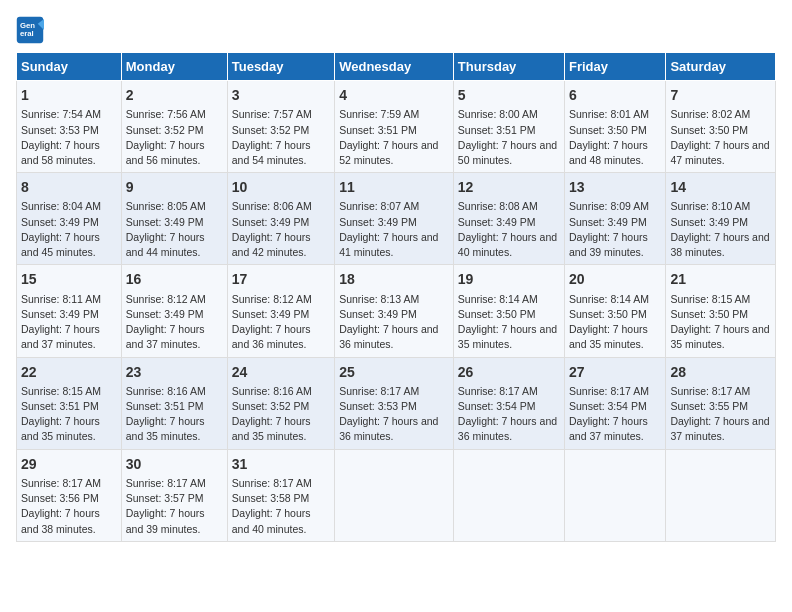 The height and width of the screenshot is (612, 792). What do you see at coordinates (69, 372) in the screenshot?
I see `day-number: 22` at bounding box center [69, 372].